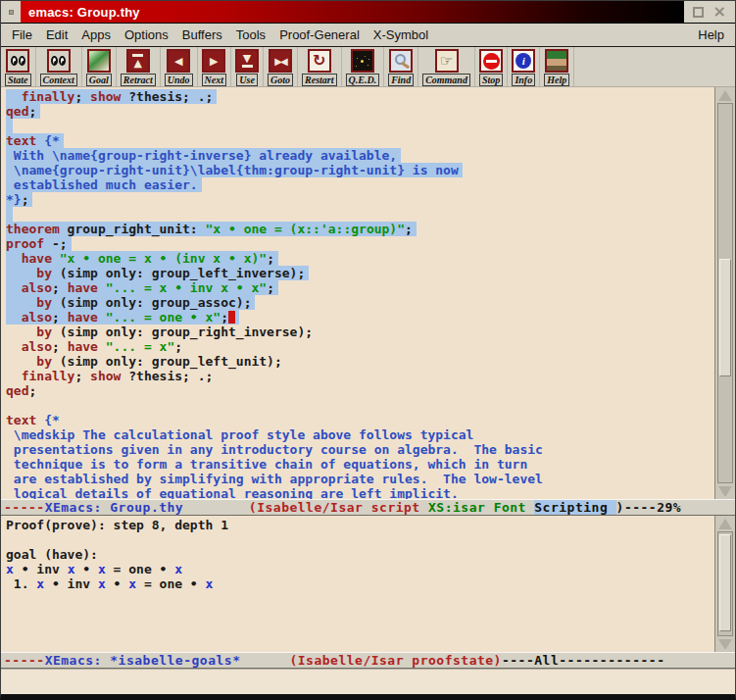 The height and width of the screenshot is (700, 736). Describe the element at coordinates (368, 35) in the screenshot. I see `menubar: FileEditAppsOptionsBuffersToolsProof-Gen…` at that location.